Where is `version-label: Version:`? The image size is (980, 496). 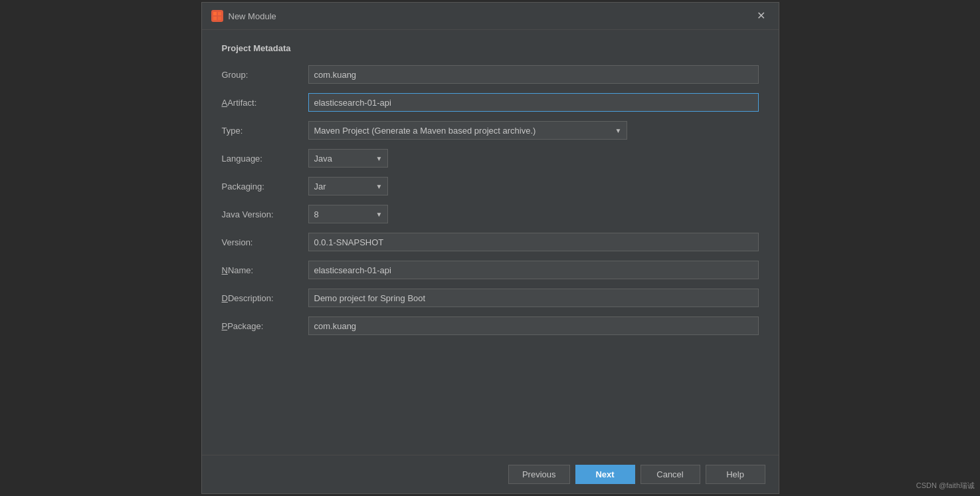
version-label: Version: is located at coordinates (265, 242).